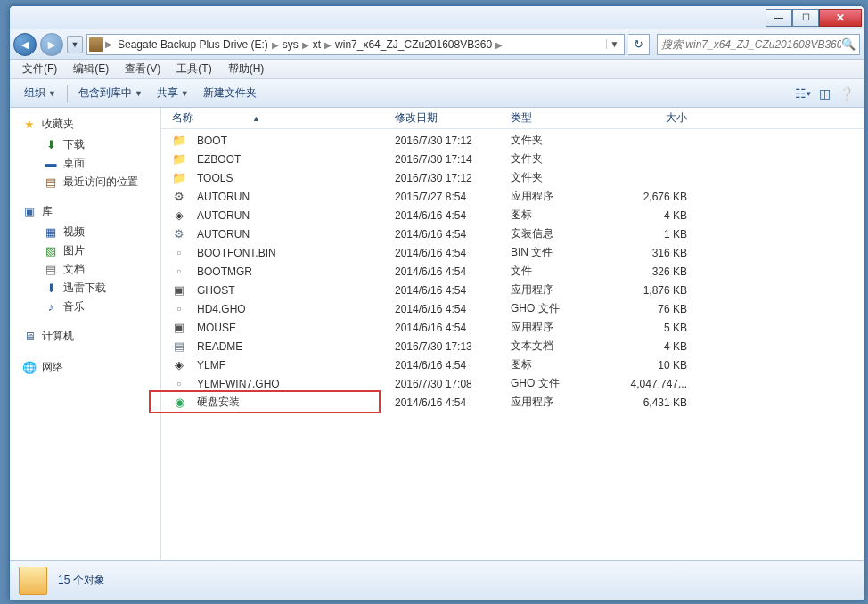 This screenshot has height=604, width=868. Describe the element at coordinates (648, 309) in the screenshot. I see `file-size: 76 KB` at that location.